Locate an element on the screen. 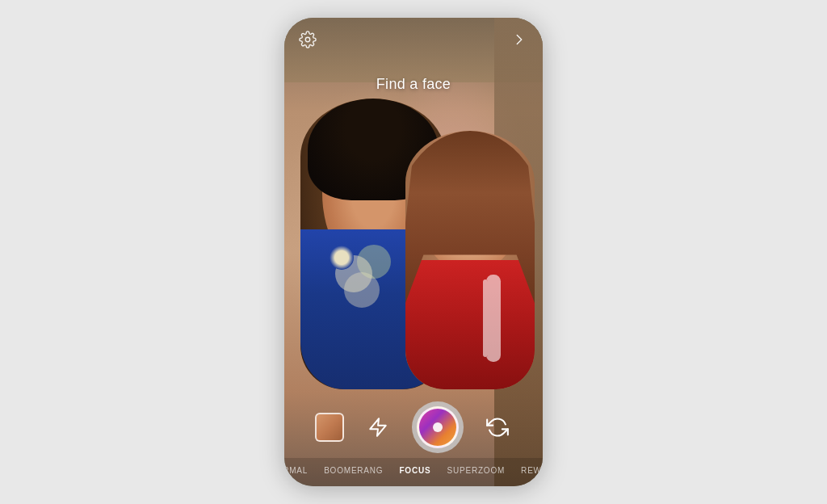 This screenshot has height=504, width=827. flip-icon is located at coordinates (497, 427).